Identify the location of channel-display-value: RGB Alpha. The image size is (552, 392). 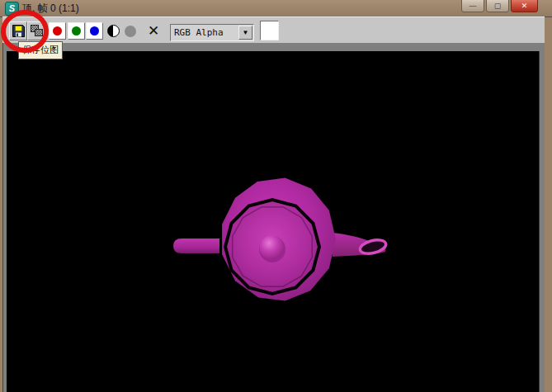
(199, 33).